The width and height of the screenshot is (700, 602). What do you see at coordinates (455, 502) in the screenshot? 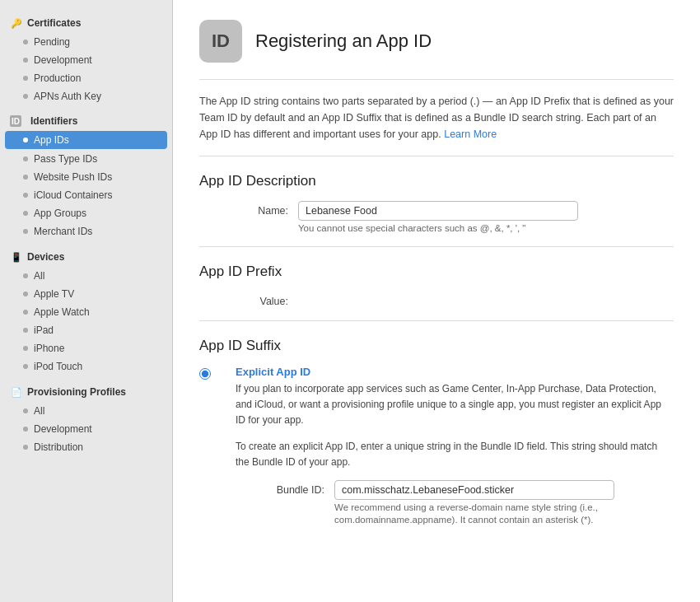
I see `bundle-id-row: Bundle ID: We recommend using a reverse-…` at bounding box center [455, 502].